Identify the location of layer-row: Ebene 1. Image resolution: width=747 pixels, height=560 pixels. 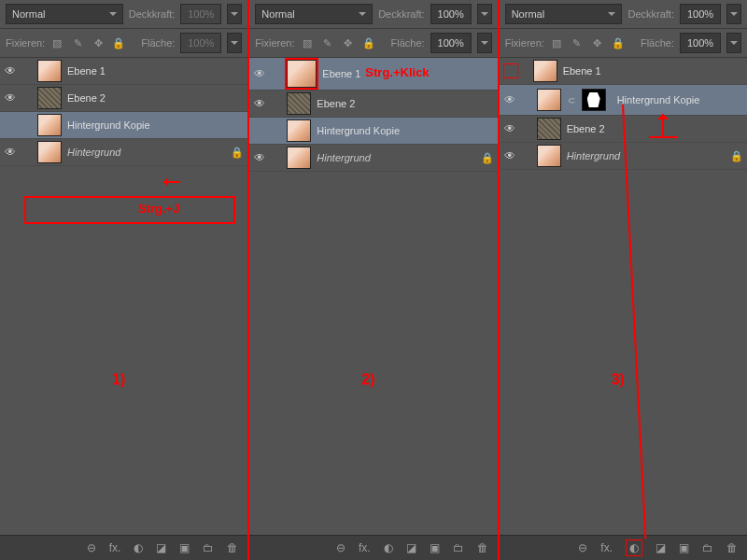
(624, 71).